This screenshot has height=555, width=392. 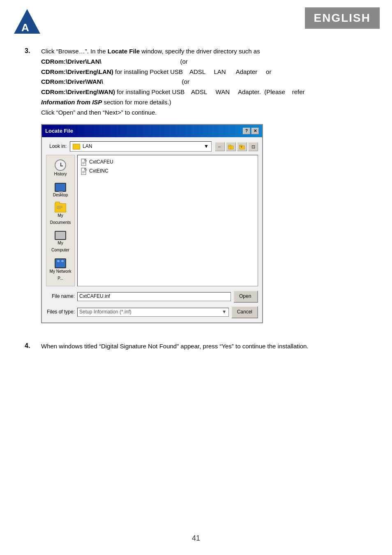 What do you see at coordinates (60, 214) in the screenshot?
I see `sidebar-item-mydocs: My Documents` at bounding box center [60, 214].